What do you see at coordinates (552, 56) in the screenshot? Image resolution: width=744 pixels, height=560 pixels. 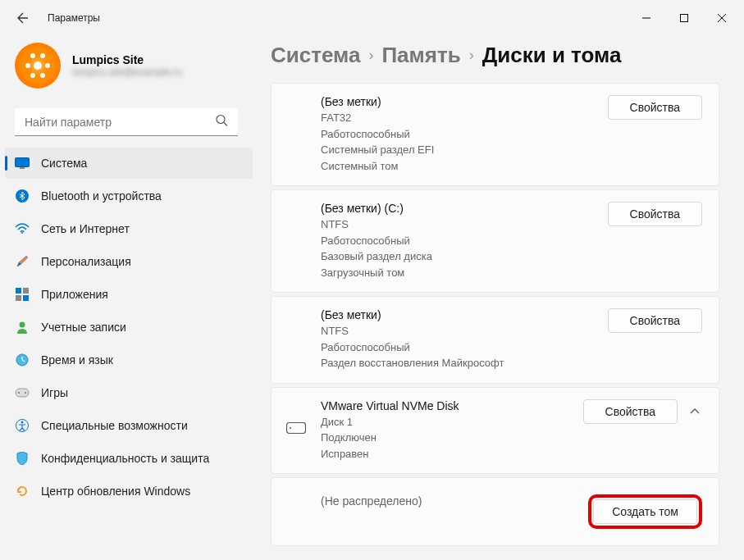 I see `breadcrumb-current: Диски и тома` at bounding box center [552, 56].